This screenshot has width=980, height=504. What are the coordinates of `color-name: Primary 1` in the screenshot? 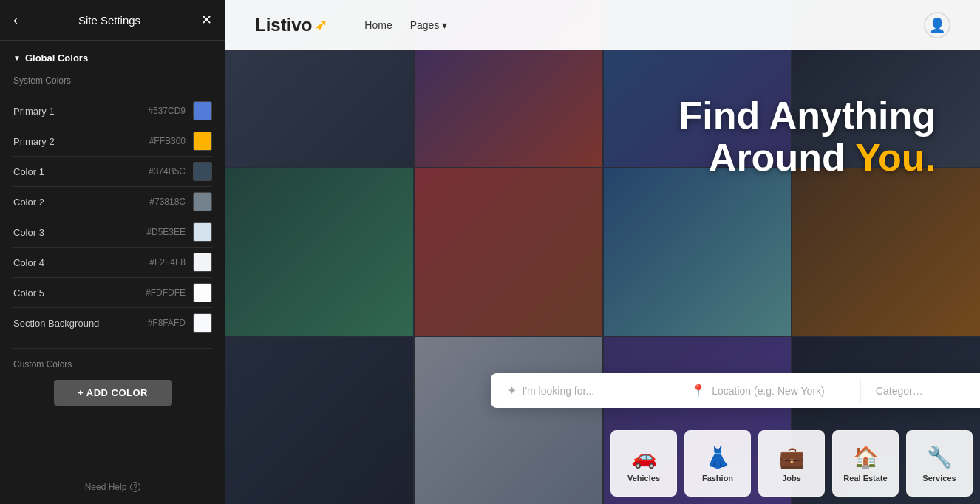 It's located at (81, 111).